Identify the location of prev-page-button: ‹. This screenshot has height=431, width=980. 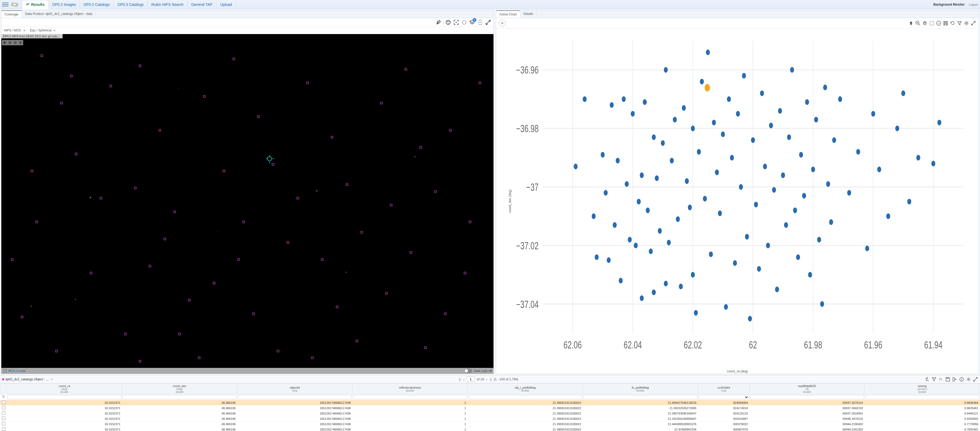
(464, 380).